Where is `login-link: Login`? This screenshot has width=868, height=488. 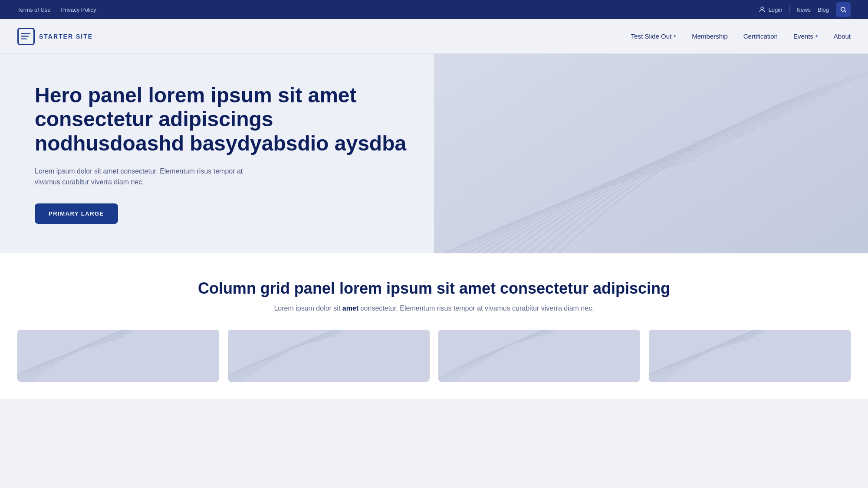 login-link: Login is located at coordinates (770, 10).